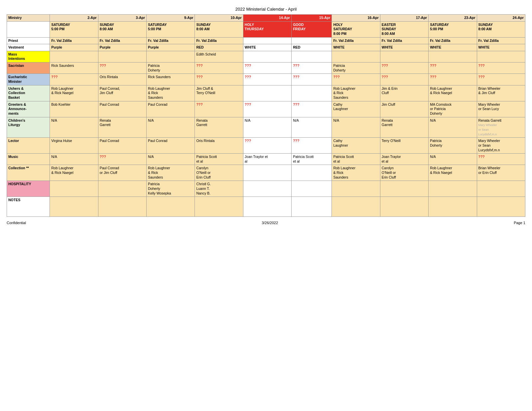 This screenshot has width=532, height=411. I want to click on priest-14apr, so click(267, 41).